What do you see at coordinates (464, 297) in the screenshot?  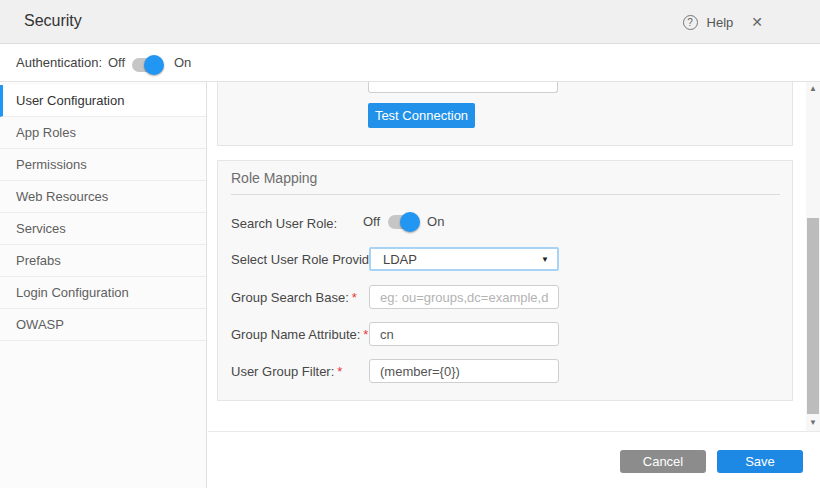 I see `group-search-base-input` at bounding box center [464, 297].